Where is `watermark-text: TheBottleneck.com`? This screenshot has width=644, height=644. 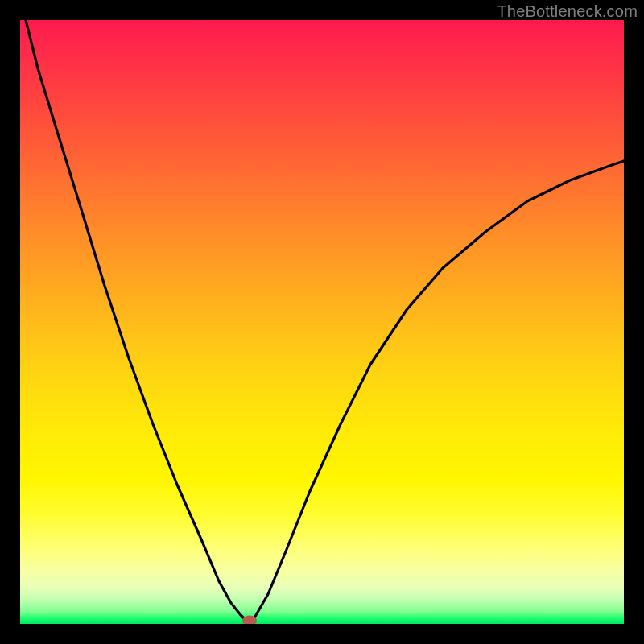
watermark-text: TheBottleneck.com is located at coordinates (567, 11).